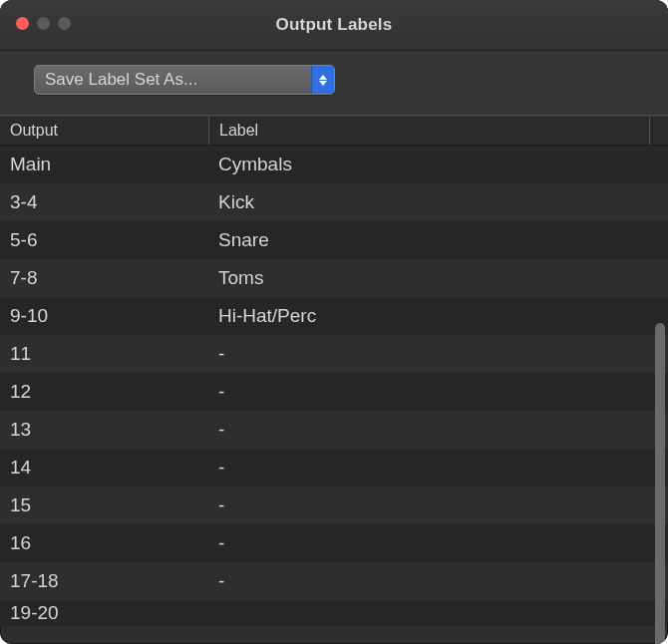  What do you see at coordinates (439, 202) in the screenshot?
I see `cell-label: Kick` at bounding box center [439, 202].